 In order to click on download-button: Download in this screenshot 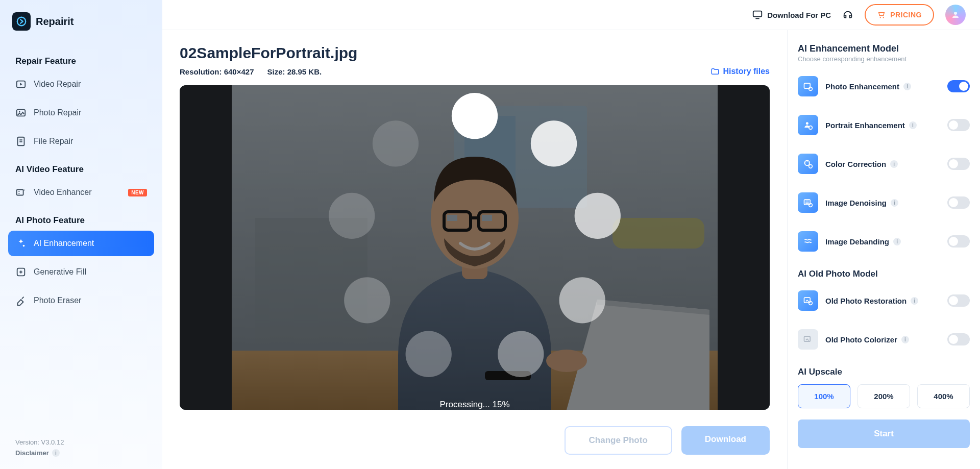, I will do `click(726, 440)`.